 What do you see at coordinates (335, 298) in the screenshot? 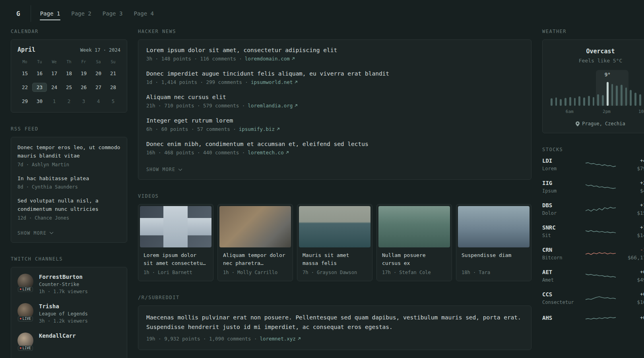
I see `subreddit-widget-title: /R/SUBREDDIT` at bounding box center [335, 298].